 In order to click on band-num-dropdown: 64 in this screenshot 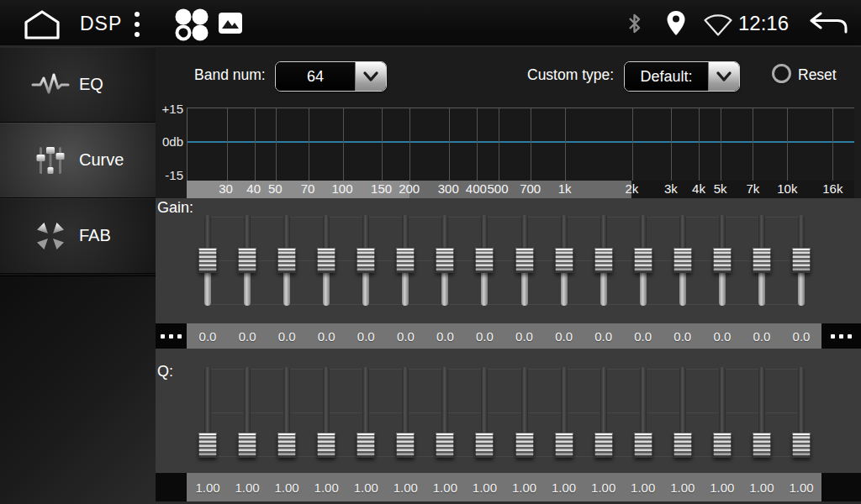, I will do `click(331, 76)`.